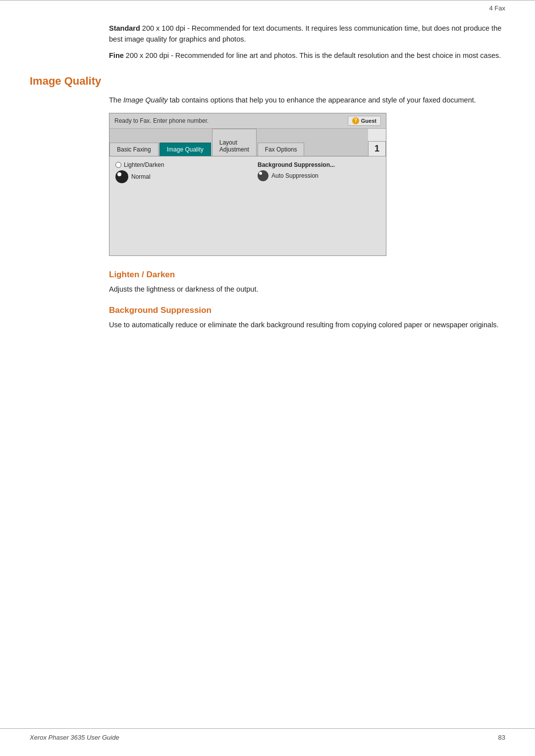 This screenshot has height=756, width=535. Describe the element at coordinates (365, 121) in the screenshot. I see `guest-badge: ? Guest` at that location.